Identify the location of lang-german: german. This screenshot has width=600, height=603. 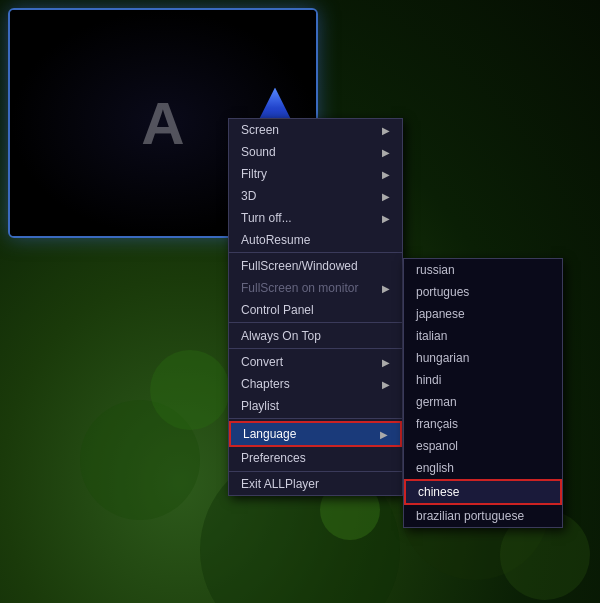
(483, 402).